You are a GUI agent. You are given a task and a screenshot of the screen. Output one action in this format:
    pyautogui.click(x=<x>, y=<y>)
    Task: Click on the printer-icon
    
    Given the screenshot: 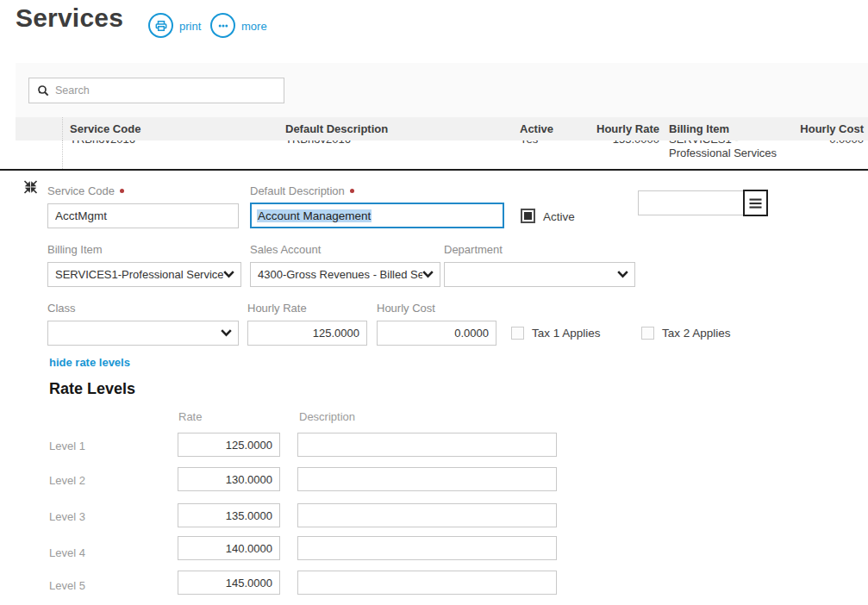 What is the action you would take?
    pyautogui.click(x=161, y=26)
    